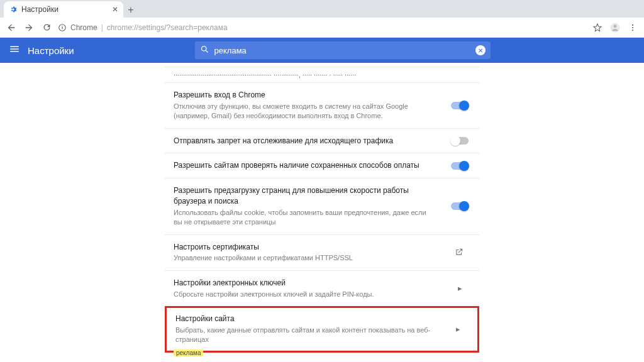 The image size is (644, 362). Describe the element at coordinates (615, 28) in the screenshot. I see `profile-avatar-icon` at that location.